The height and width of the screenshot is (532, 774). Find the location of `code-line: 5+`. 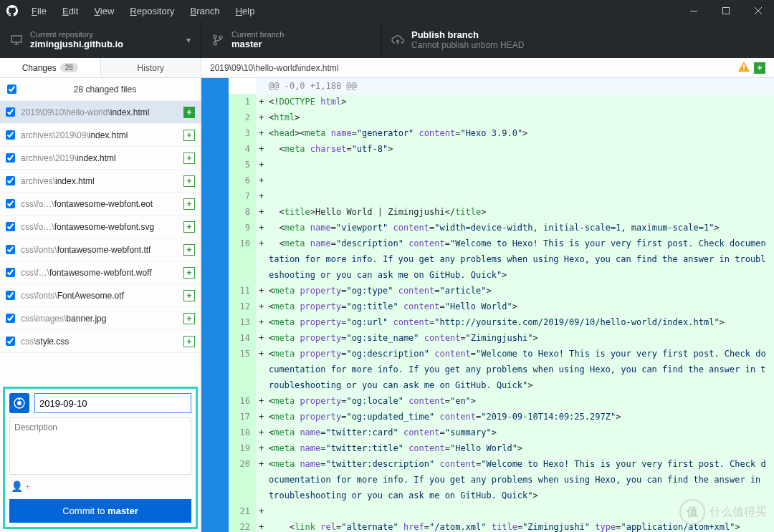

code-line: 5+ is located at coordinates (487, 165).